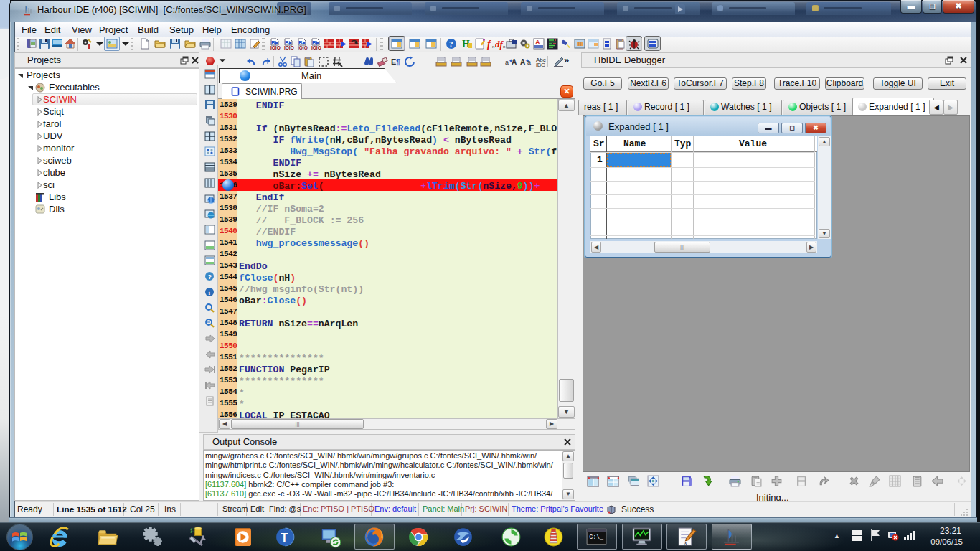 This screenshot has width=980, height=551. Describe the element at coordinates (529, 62) in the screenshot. I see `svg-text: a` at that location.